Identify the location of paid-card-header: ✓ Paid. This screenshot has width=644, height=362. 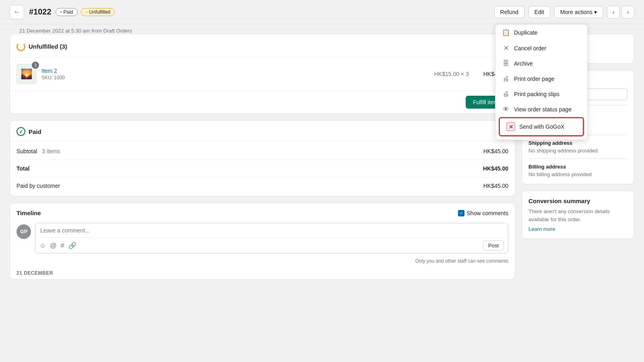
(262, 131).